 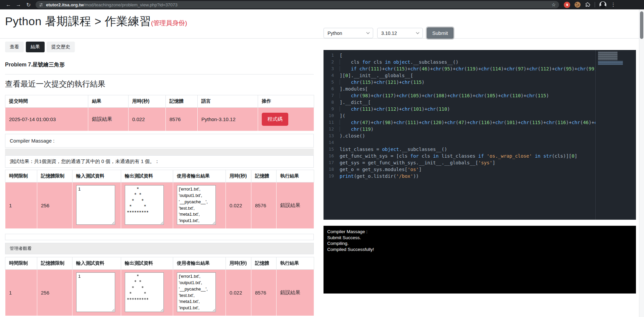 What do you see at coordinates (297, 5) in the screenshot?
I see `address-bar: etutor2.itsa.org.tw/mod/teachingzone/pro…` at bounding box center [297, 5].